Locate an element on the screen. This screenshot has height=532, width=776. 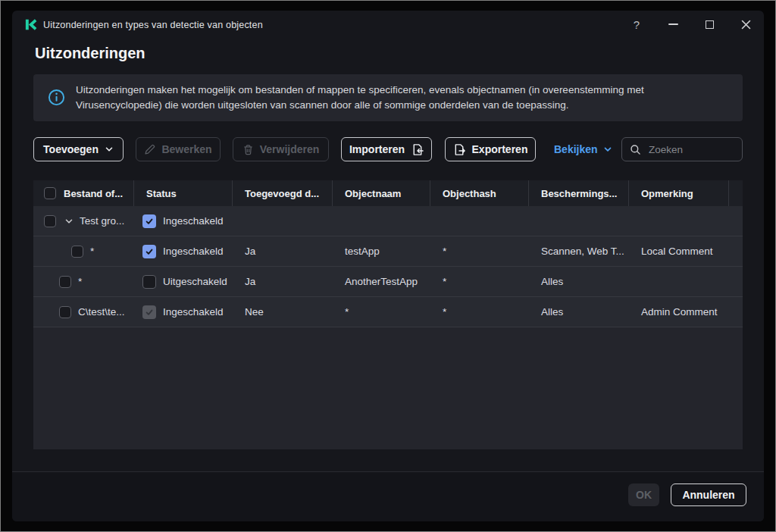
title-bar: Uitzonderingen en types van detectie van… is located at coordinates (388, 25).